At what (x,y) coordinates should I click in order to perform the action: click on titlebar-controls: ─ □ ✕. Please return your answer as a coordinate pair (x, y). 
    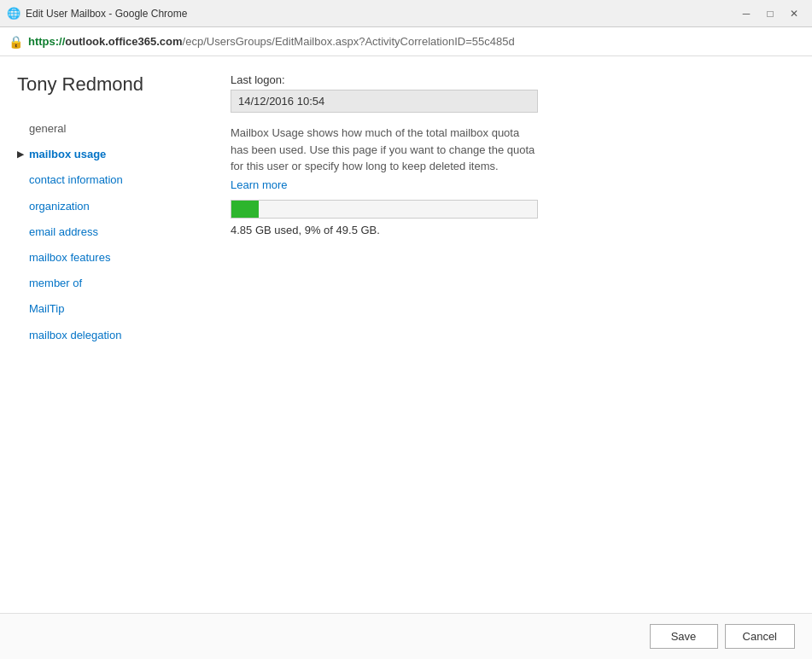
    Looking at the image, I should click on (770, 14).